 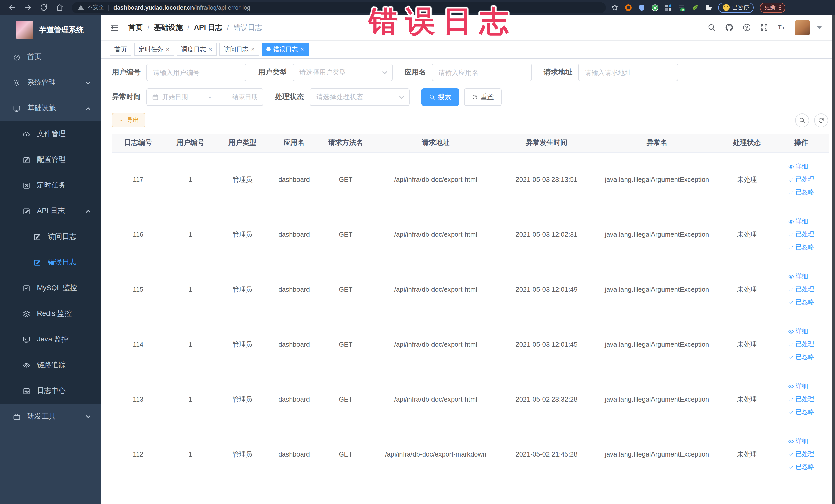 I want to click on security-warning-icon, so click(x=81, y=7).